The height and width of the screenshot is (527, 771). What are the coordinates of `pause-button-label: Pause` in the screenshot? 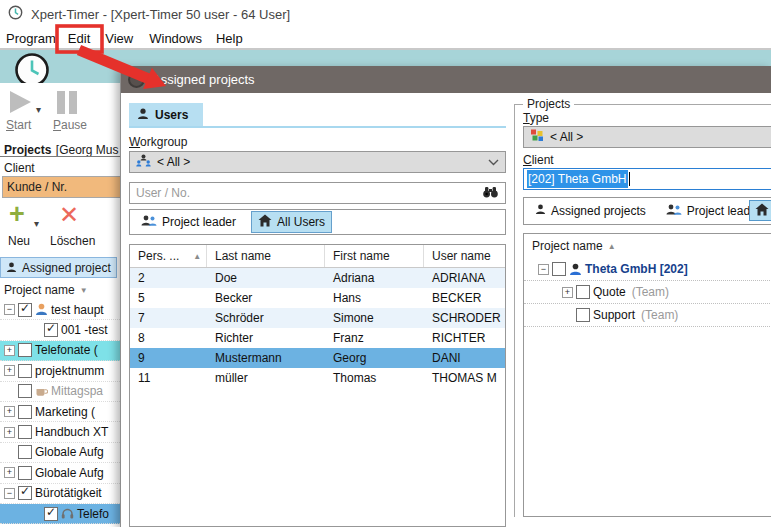 It's located at (70, 125).